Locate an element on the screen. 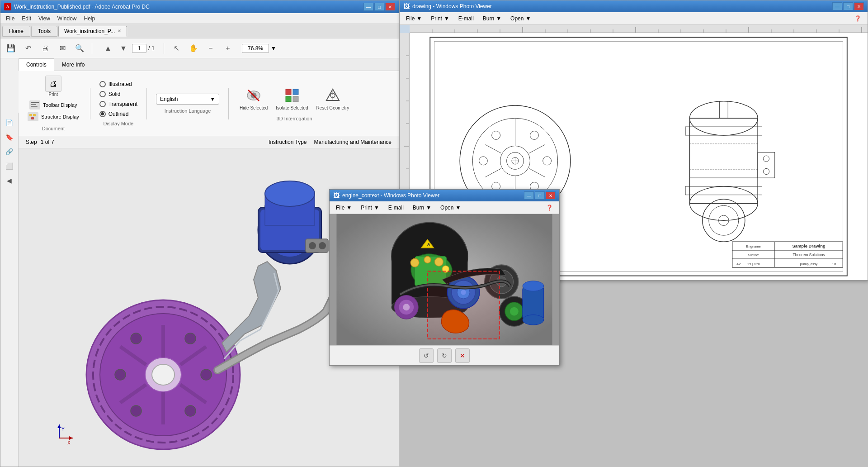  interrogation-buttons: Hide Selected is located at coordinates (294, 99).